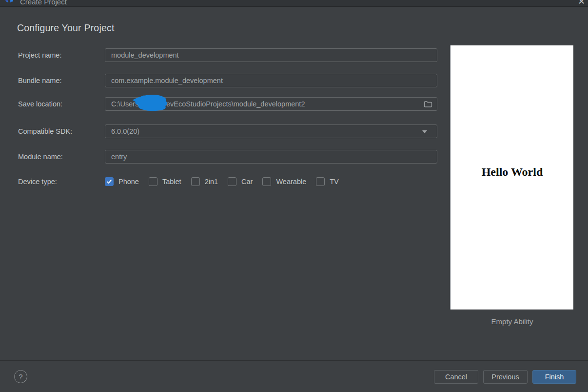 This screenshot has width=588, height=392. Describe the element at coordinates (9, 3) in the screenshot. I see `deveco-studio-logo-icon` at that location.